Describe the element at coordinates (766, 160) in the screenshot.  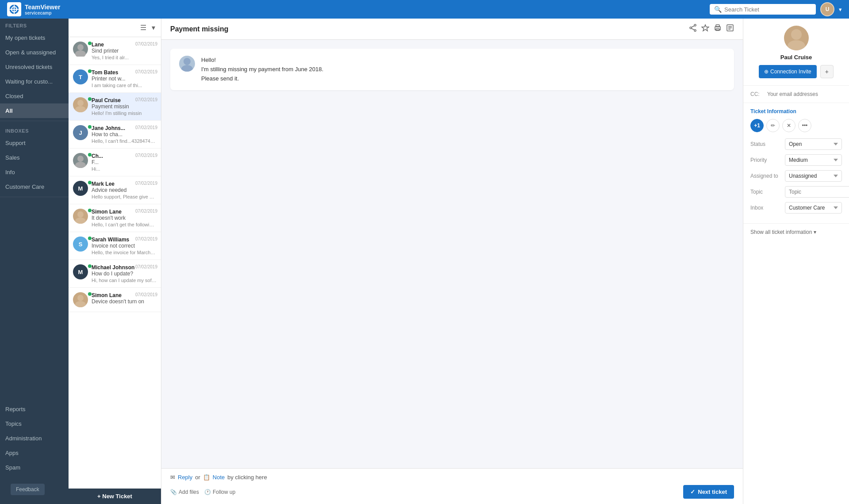
I see `priority-label: Priority` at that location.